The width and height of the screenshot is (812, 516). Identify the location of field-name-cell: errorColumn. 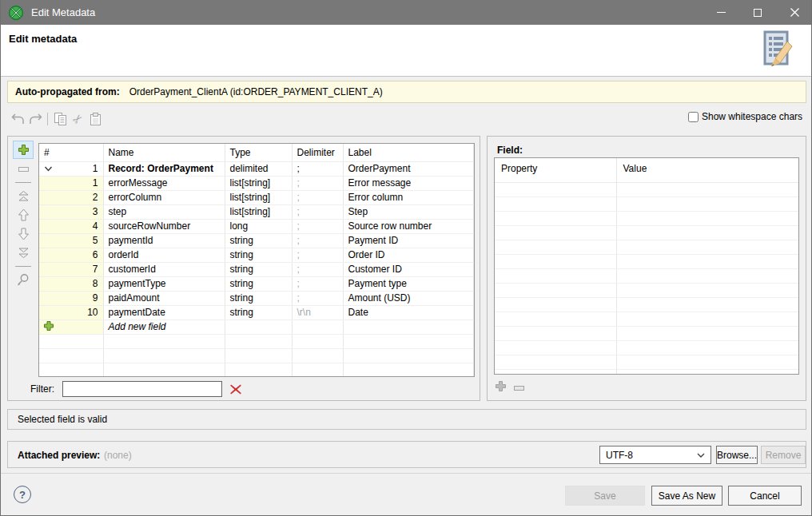
(164, 197).